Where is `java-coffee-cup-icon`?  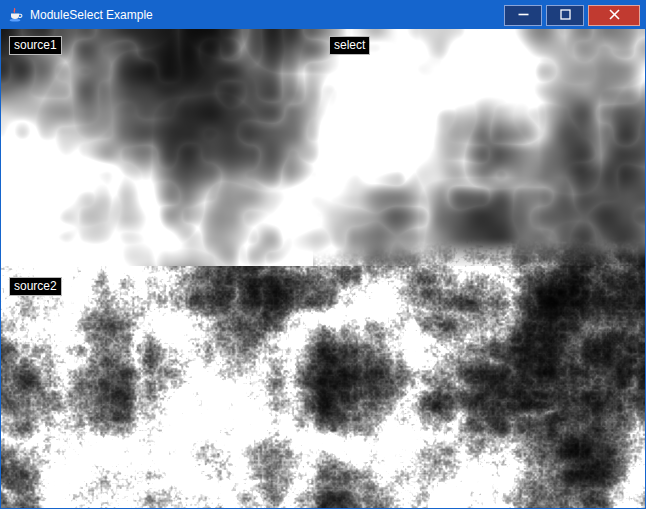 java-coffee-cup-icon is located at coordinates (16, 15).